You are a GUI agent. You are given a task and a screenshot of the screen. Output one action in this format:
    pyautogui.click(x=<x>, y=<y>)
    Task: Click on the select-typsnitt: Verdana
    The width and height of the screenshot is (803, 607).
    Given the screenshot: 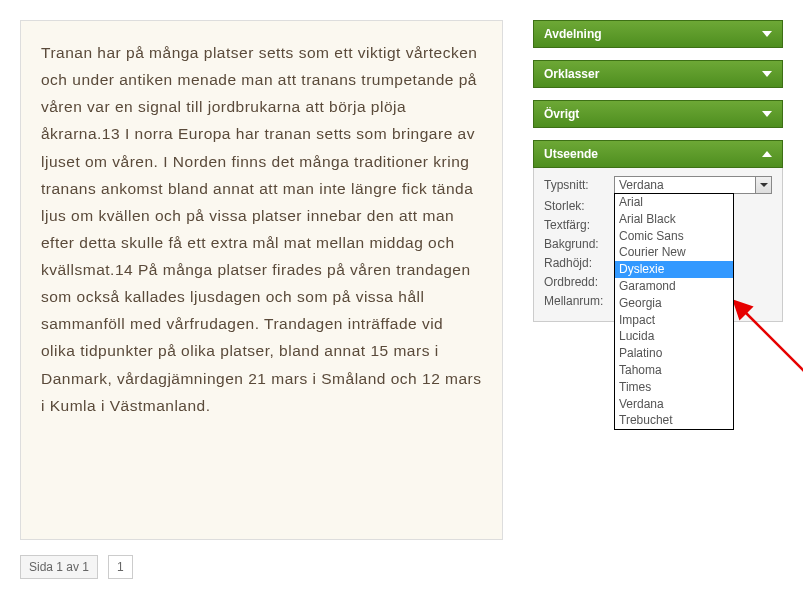 What is the action you would take?
    pyautogui.click(x=693, y=185)
    